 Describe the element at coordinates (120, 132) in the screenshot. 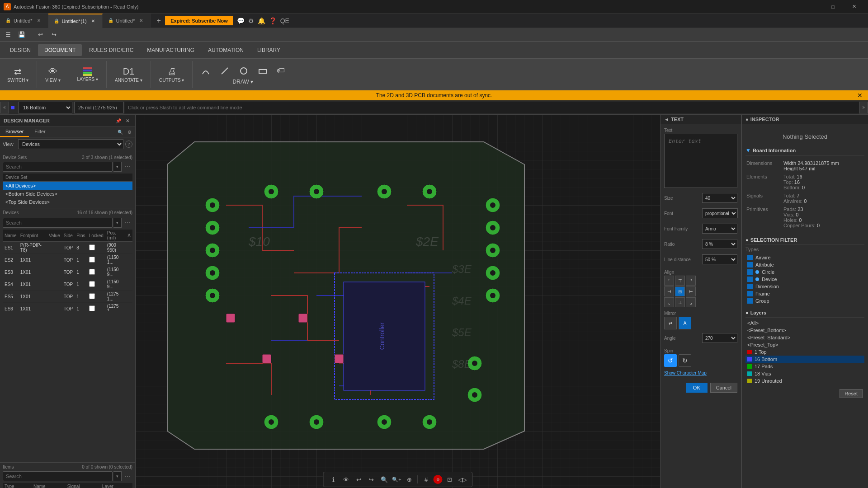

I see `search-button: 🔍` at that location.